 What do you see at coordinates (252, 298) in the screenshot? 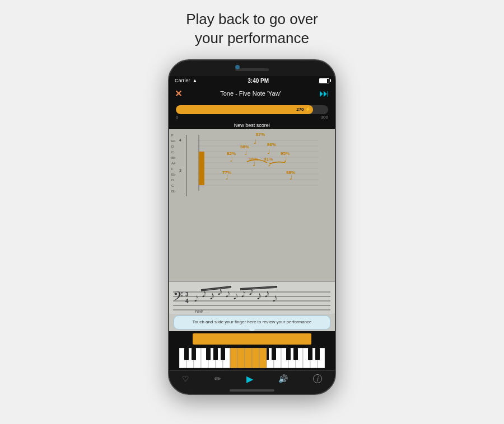
I see `bass-clef-svg: 𝄢 3 4 𝅘𝅥𝅮 𝅘𝅥𝅮 𝅘𝅥𝅮 𝅘𝅥𝅮 𝅘𝅥` at bounding box center [252, 298].